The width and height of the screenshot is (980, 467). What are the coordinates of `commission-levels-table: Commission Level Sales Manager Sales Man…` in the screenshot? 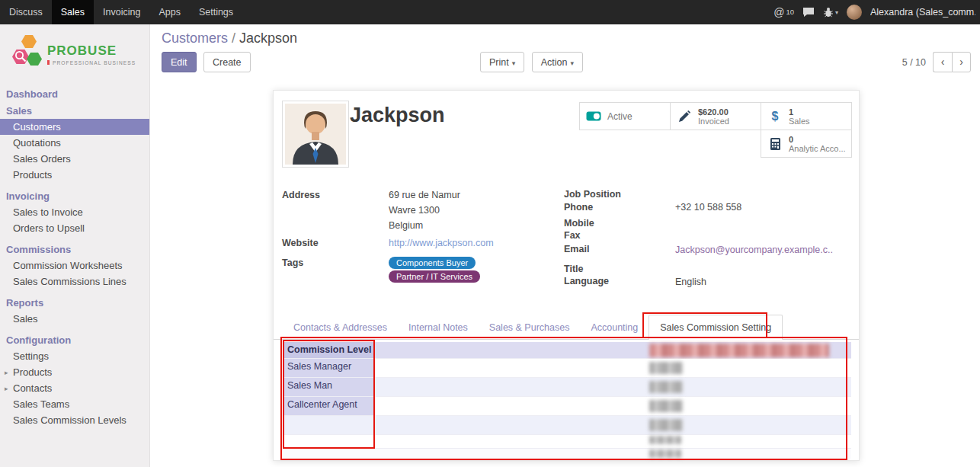 It's located at (567, 401).